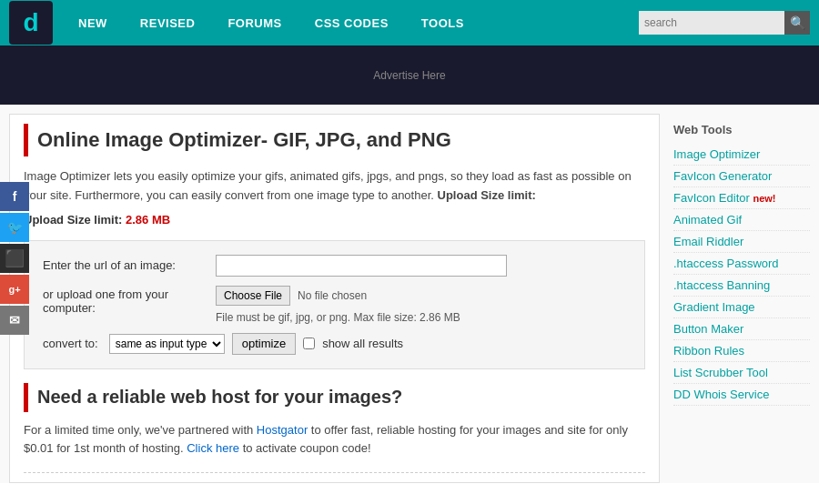  Describe the element at coordinates (15, 197) in the screenshot. I see `facebook-button: f` at that location.